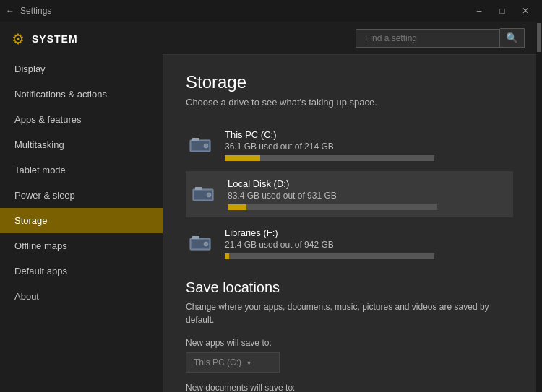 The width and height of the screenshot is (542, 392). What do you see at coordinates (81, 69) in the screenshot?
I see `sidebar-item-display: Display` at bounding box center [81, 69].